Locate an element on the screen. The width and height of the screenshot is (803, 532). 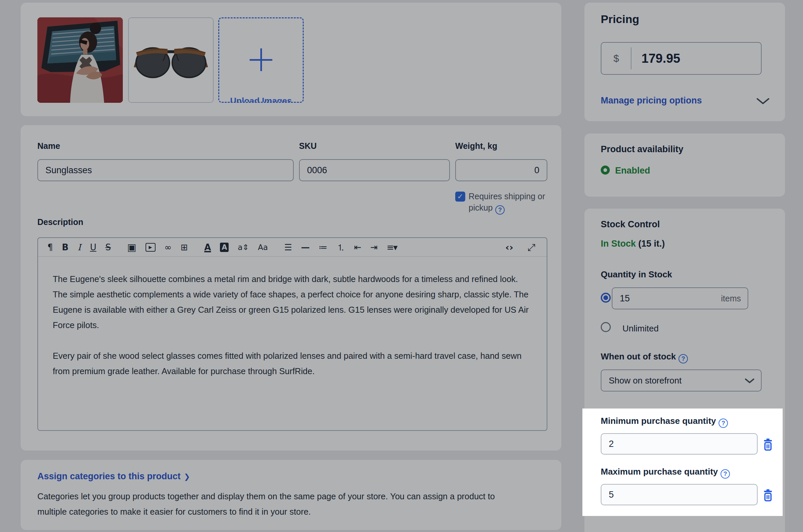
maximum-purchase-input is located at coordinates (679, 495).